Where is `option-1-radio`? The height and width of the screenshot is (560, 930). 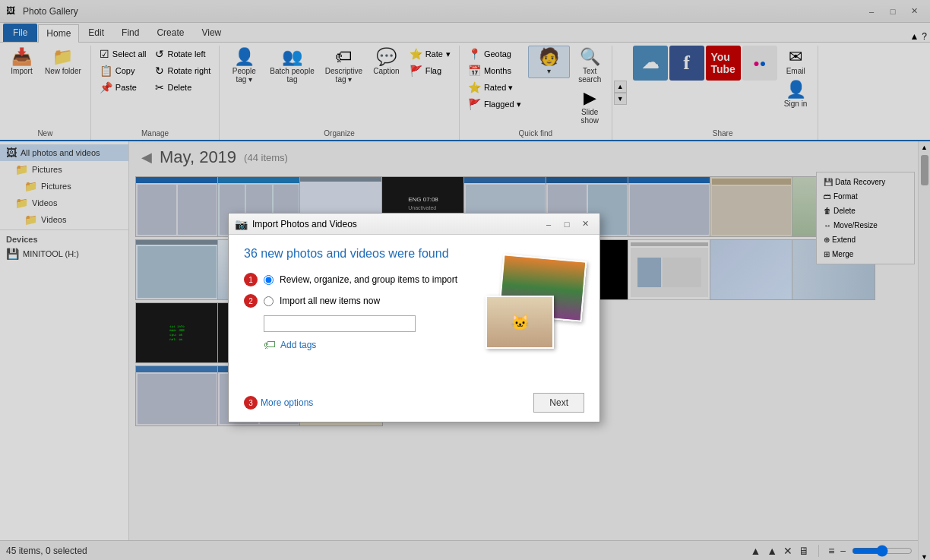 option-1-radio is located at coordinates (269, 280).